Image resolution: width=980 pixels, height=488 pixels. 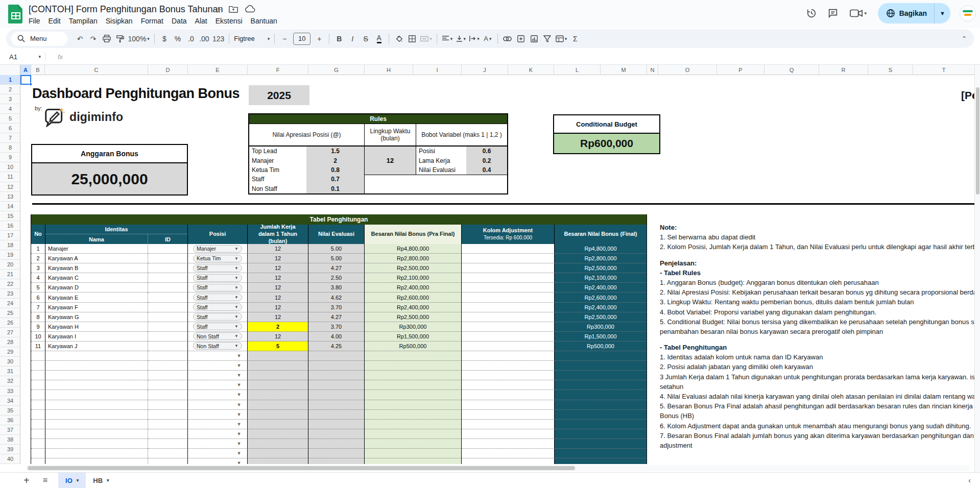 I want to click on rules-posisi-value: 0.1, so click(x=335, y=189).